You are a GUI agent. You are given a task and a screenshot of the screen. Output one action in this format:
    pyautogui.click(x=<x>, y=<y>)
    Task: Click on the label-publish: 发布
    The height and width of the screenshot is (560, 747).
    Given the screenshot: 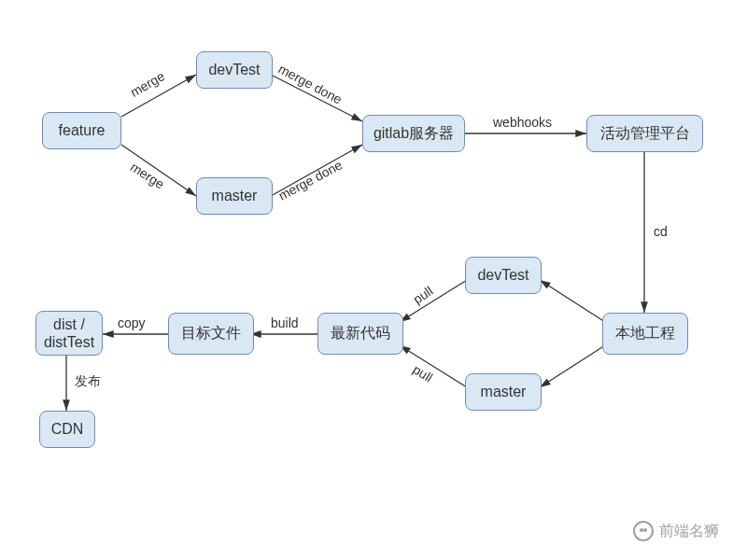 What is the action you would take?
    pyautogui.click(x=88, y=382)
    